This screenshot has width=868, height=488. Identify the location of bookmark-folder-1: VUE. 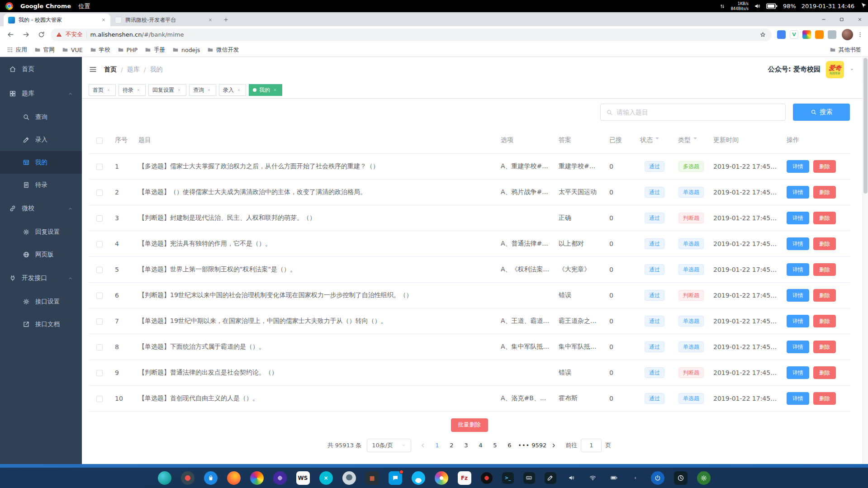
(72, 50).